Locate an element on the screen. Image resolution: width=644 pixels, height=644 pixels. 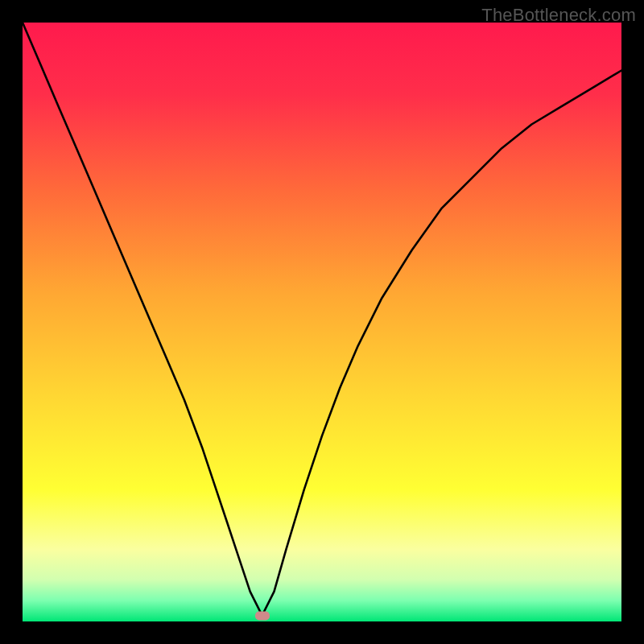
watermark-text: TheBottleneck.com is located at coordinates (559, 15).